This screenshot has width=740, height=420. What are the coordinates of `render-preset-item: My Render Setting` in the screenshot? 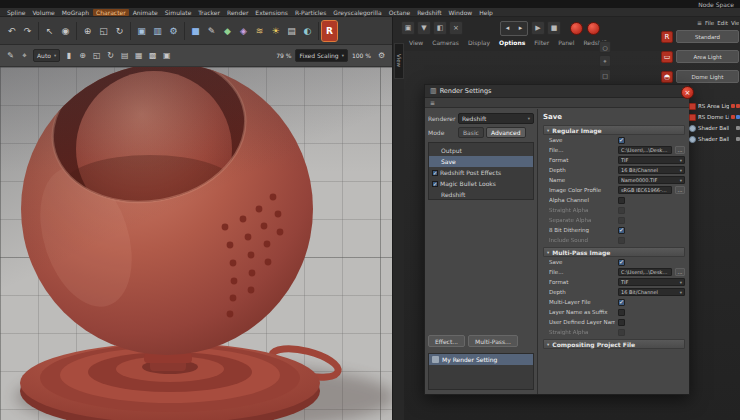 It's located at (481, 360).